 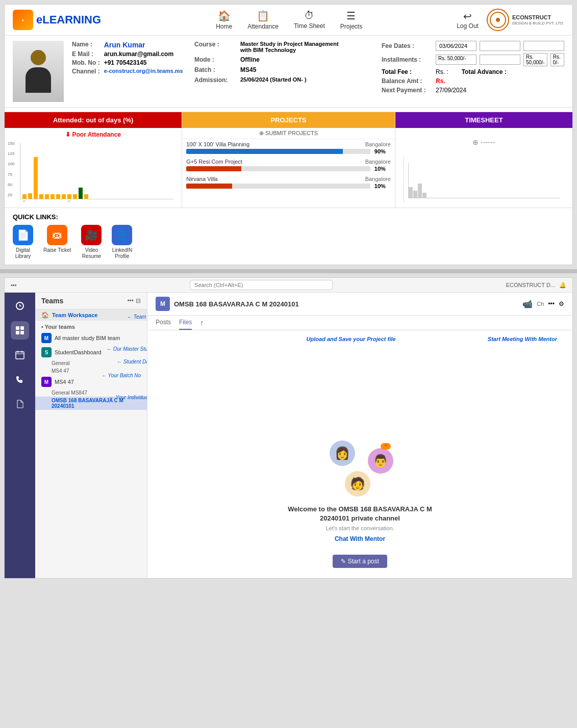 I want to click on quick-link-raise-ticket: 🎟 Raise Ticket, so click(x=57, y=242).